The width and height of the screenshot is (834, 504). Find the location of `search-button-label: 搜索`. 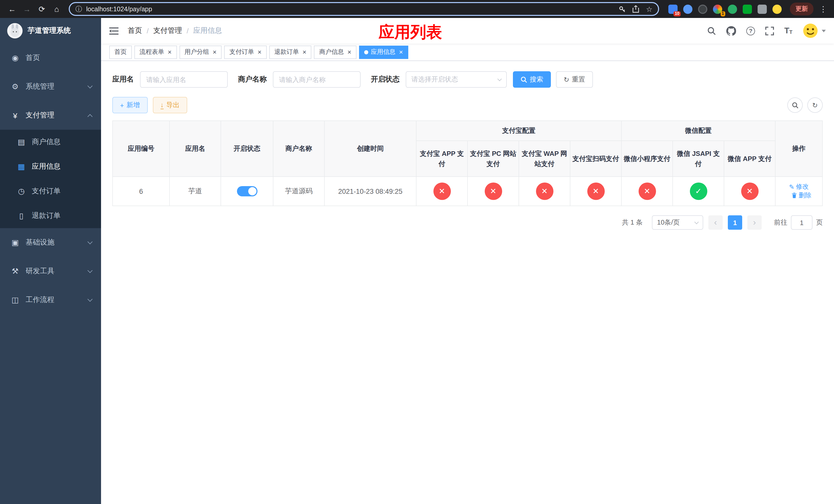

search-button-label: 搜索 is located at coordinates (536, 79).